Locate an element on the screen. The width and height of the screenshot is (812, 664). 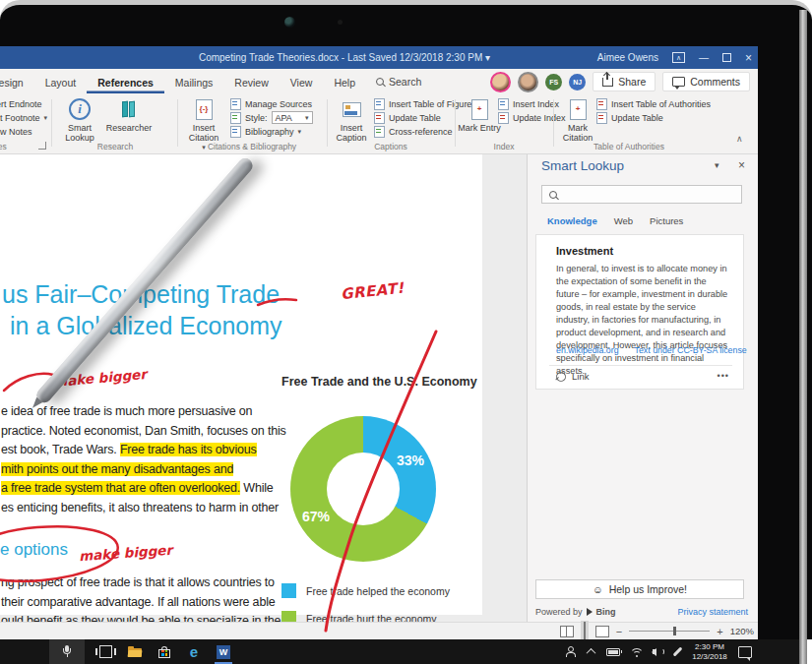
citations-group-label: Citations & Bibliography is located at coordinates (252, 147).